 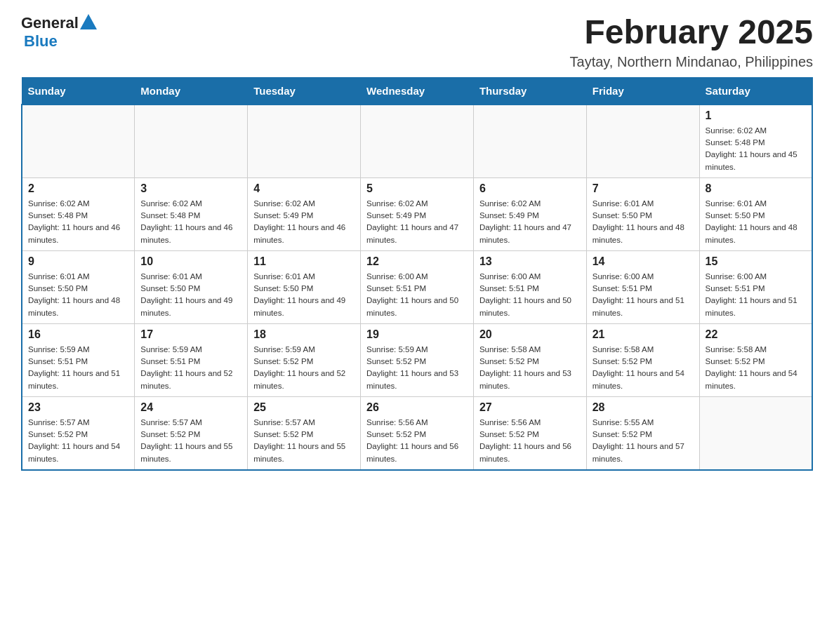 I want to click on day-of-week-header: Tuesday, so click(x=305, y=91).